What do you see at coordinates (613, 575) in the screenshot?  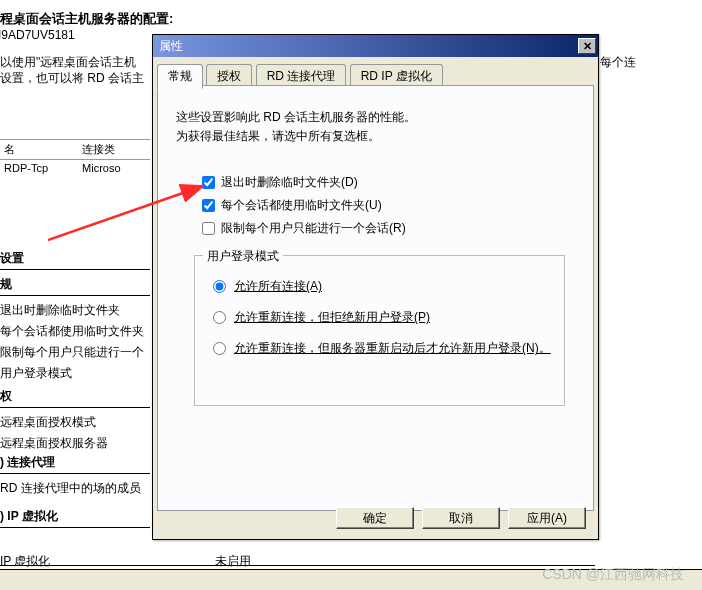 I see `watermark: CSDN @江西驰网科技` at bounding box center [613, 575].